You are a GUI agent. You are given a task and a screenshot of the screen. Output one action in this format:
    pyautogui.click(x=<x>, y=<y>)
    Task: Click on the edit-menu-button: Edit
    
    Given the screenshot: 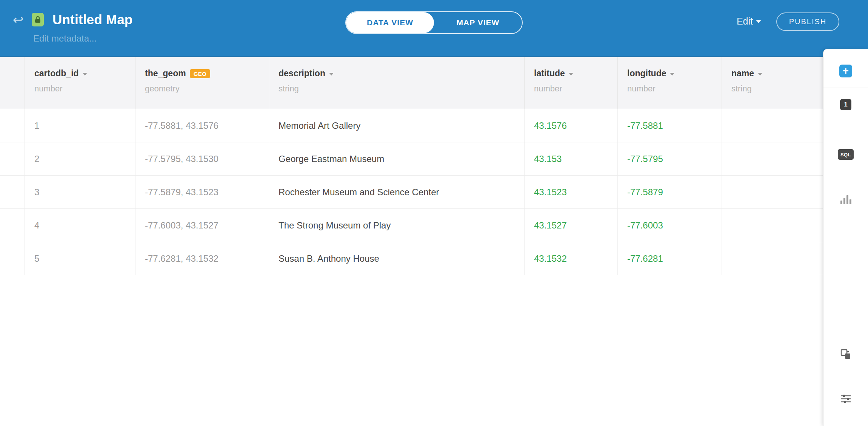 What is the action you would take?
    pyautogui.click(x=749, y=21)
    